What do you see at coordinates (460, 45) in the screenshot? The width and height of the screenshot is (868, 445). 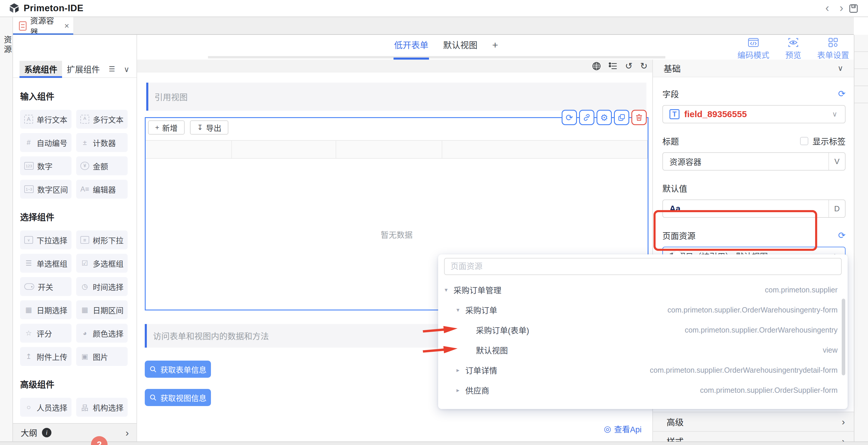 I see `tab-default-view: 默认视图` at bounding box center [460, 45].